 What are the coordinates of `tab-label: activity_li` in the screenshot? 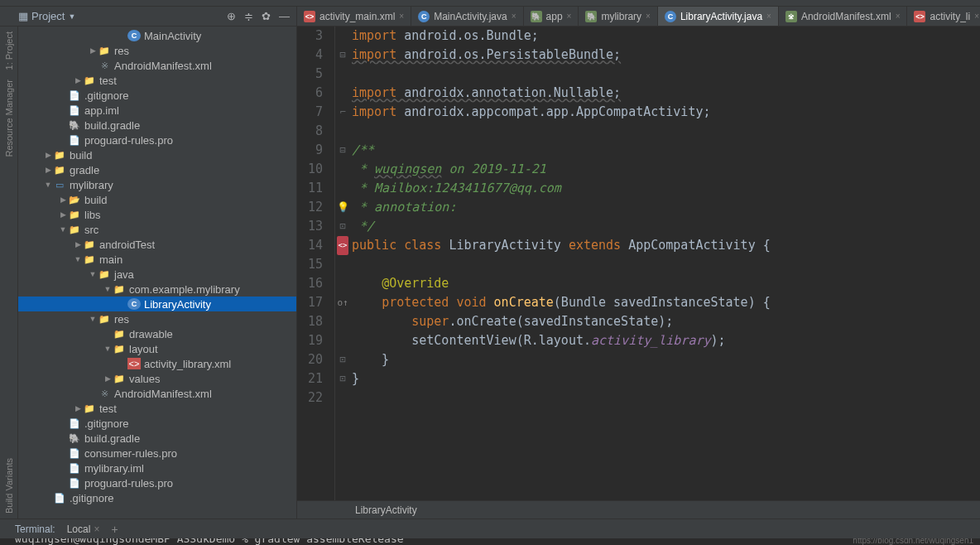 It's located at (950, 17).